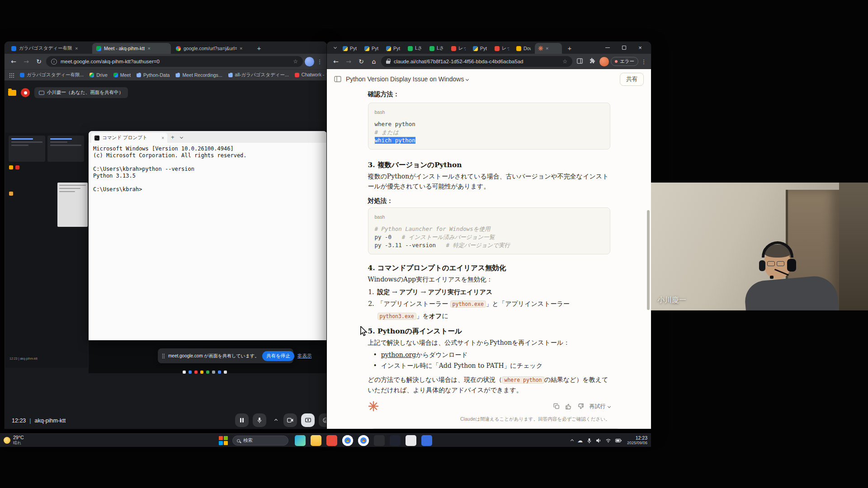 The image size is (868, 488). I want to click on code-block: bash where python # または which python, so click(489, 126).